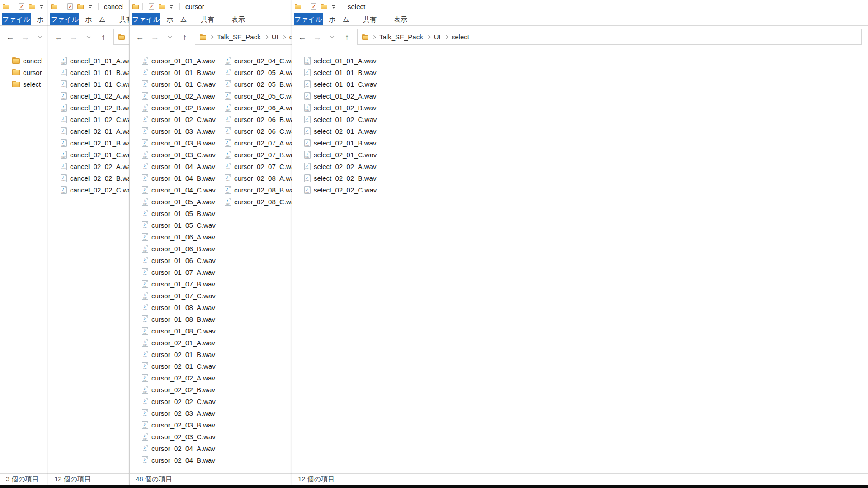 The width and height of the screenshot is (868, 488). What do you see at coordinates (184, 436) in the screenshot?
I see `file-list-item: cursor_02_03_C.wav` at bounding box center [184, 436].